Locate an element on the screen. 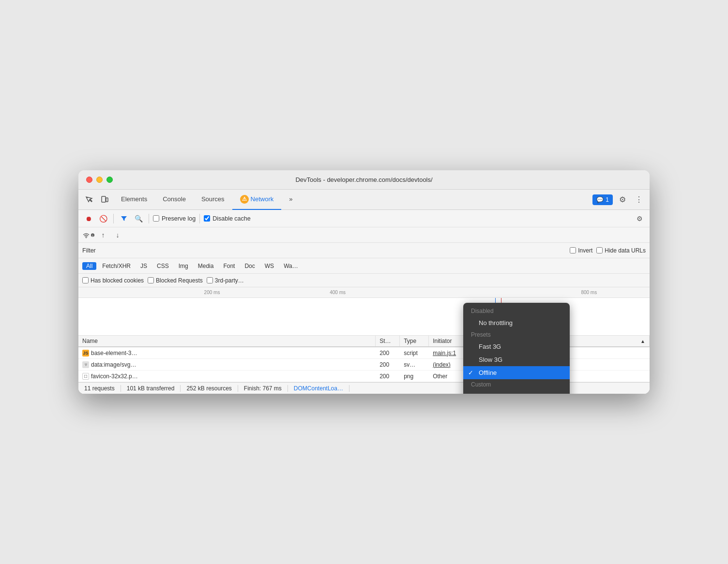 This screenshot has width=728, height=564. row1-name-cell: JS base-element-3… is located at coordinates (227, 353).